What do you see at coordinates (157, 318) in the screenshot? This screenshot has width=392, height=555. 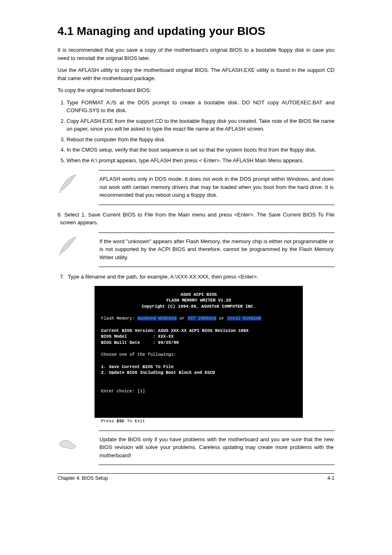 I see `term-chip-1: Winbond W29C020` at bounding box center [157, 318].